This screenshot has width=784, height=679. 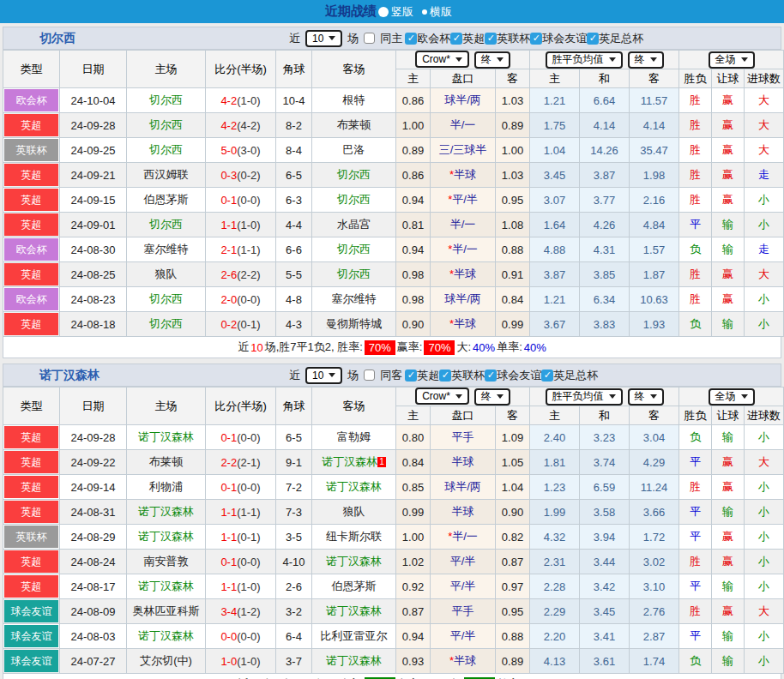 I want to click on corners: 4-3, so click(x=294, y=324).